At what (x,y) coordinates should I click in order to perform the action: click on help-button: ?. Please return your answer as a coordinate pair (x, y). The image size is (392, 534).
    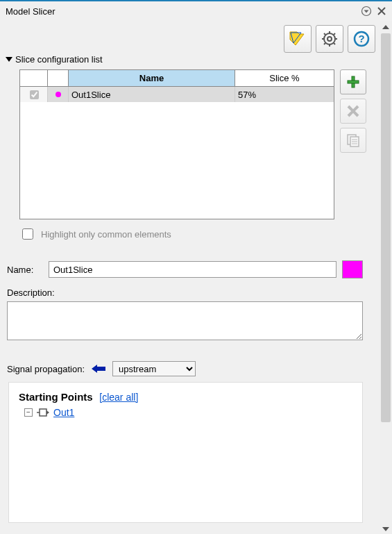
    Looking at the image, I should click on (361, 39).